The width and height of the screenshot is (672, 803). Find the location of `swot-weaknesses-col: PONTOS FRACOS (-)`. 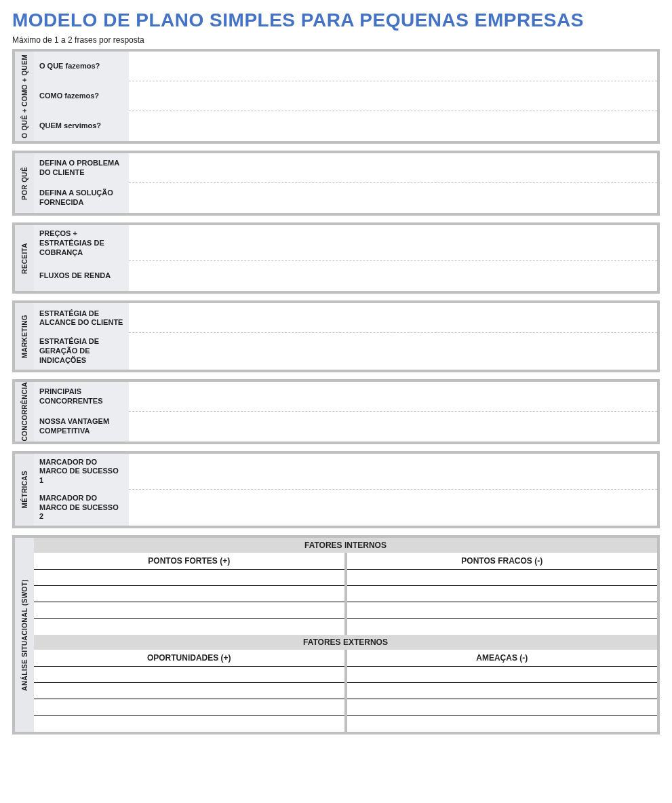

swot-weaknesses-col: PONTOS FRACOS (-) is located at coordinates (501, 594).